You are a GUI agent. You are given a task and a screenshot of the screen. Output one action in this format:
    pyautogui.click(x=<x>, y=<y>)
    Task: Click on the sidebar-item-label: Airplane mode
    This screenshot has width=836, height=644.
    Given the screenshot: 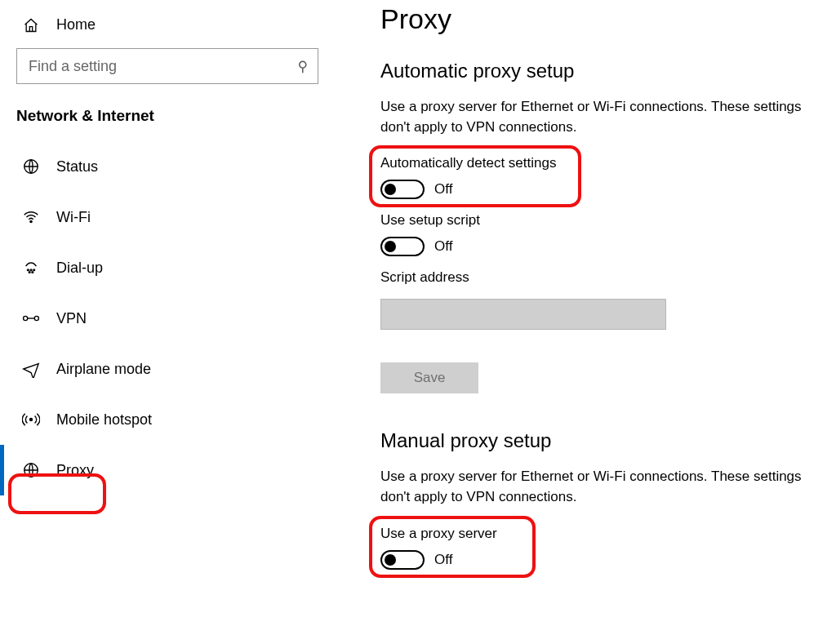 What is the action you would take?
    pyautogui.click(x=104, y=369)
    